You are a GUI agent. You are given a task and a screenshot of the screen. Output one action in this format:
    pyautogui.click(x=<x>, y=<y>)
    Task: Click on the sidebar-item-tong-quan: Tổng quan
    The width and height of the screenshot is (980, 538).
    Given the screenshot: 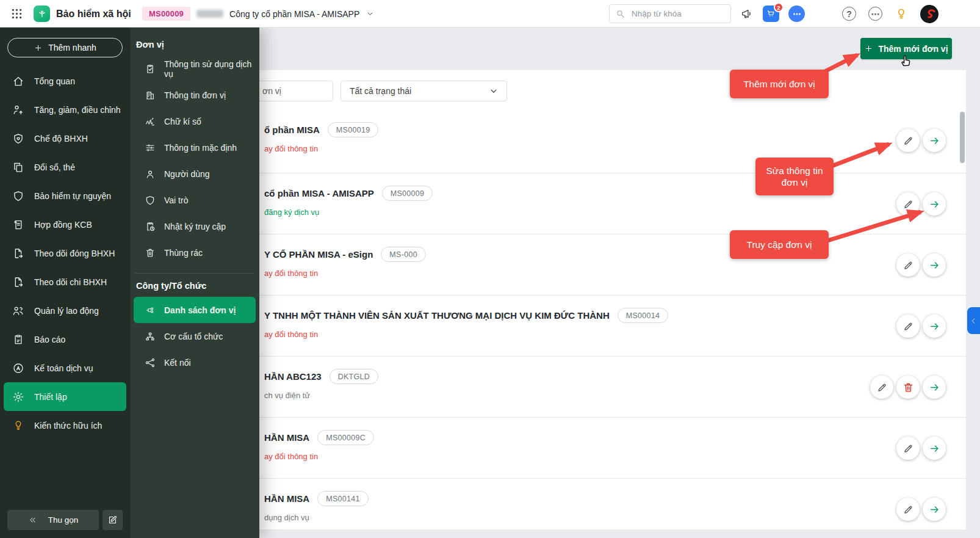 What is the action you would take?
    pyautogui.click(x=65, y=81)
    